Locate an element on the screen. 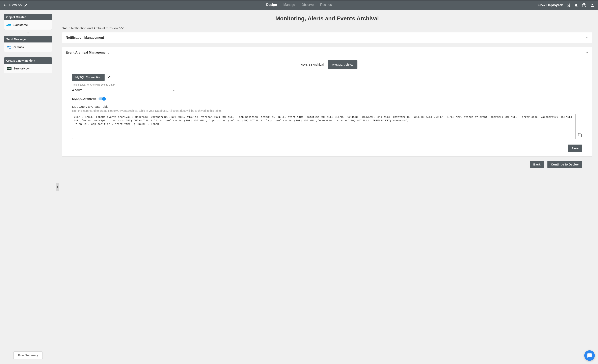 This screenshot has width=598, height=364. ddl-hint: Run this command to create RoboMQEventsA… is located at coordinates (327, 111).